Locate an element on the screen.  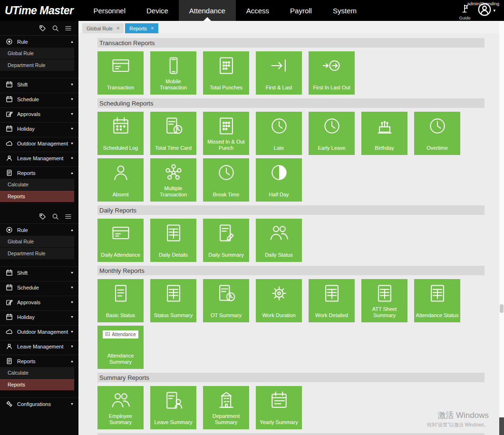
chevron-down-icon: ▾ is located at coordinates (494, 10).